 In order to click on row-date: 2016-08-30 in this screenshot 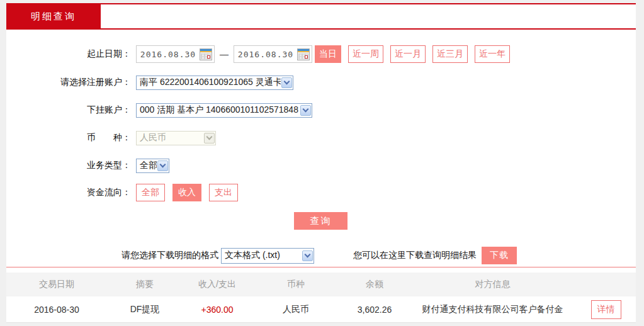, I will do `click(57, 310)`.